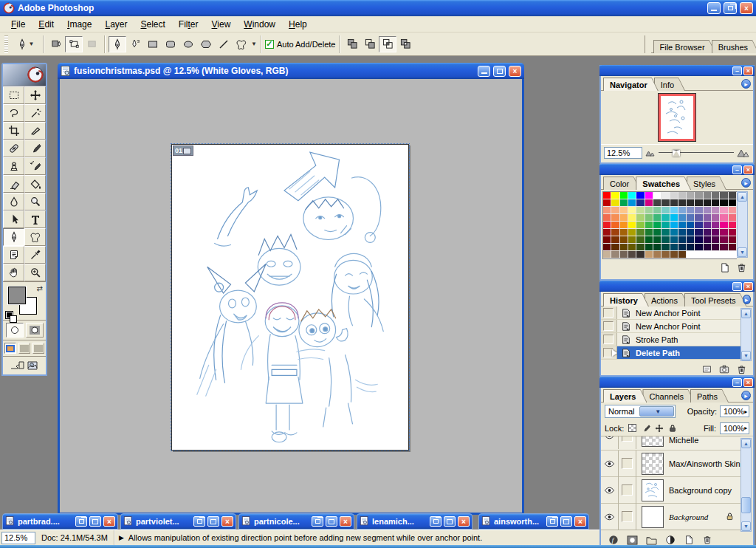 Image resolution: width=756 pixels, height=548 pixels. Describe the element at coordinates (677, 117) in the screenshot. I see `navigator-thumbnail` at that location.